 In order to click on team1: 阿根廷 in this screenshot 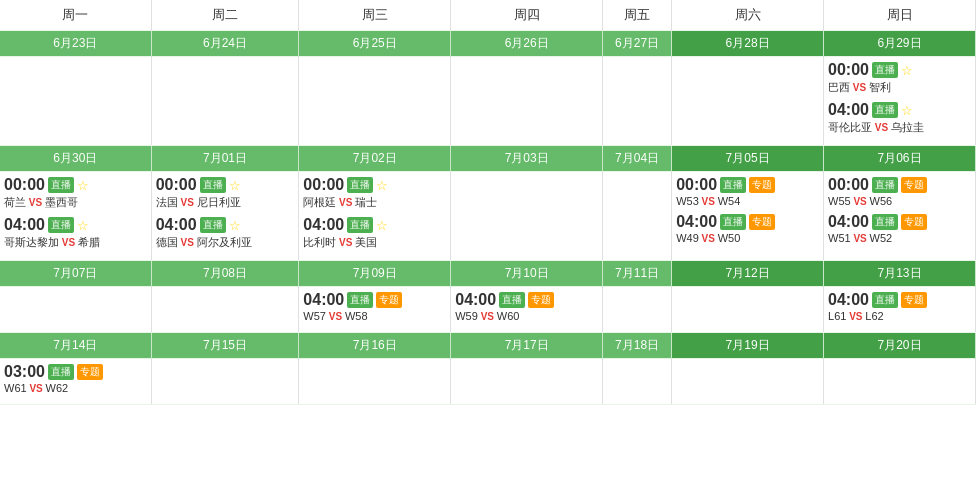, I will do `click(320, 202)`.